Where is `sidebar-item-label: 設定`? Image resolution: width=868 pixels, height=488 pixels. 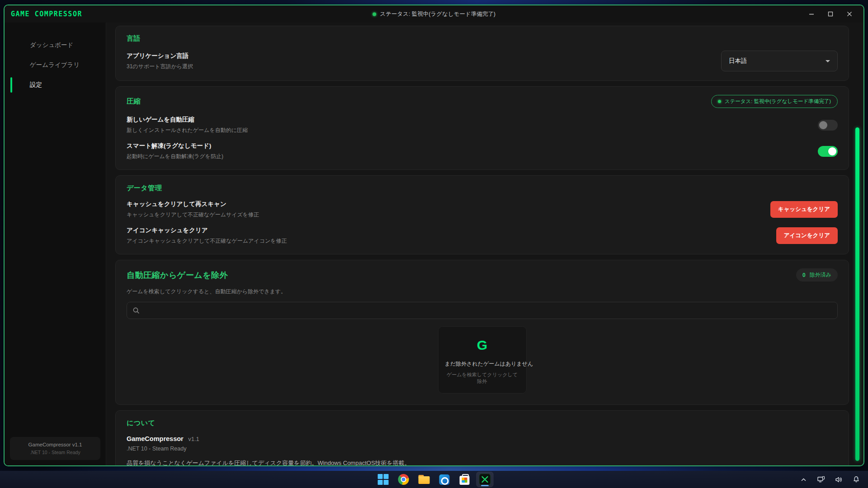 sidebar-item-label: 設定 is located at coordinates (36, 85).